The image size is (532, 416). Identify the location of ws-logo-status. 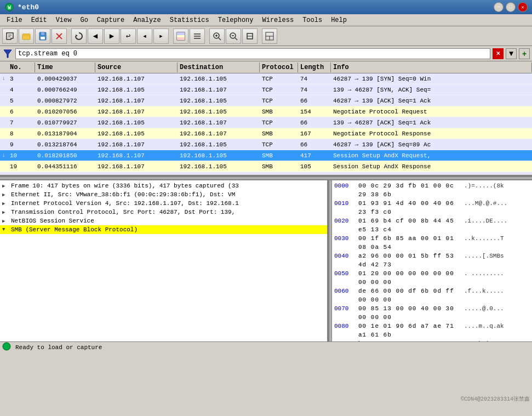
(7, 347).